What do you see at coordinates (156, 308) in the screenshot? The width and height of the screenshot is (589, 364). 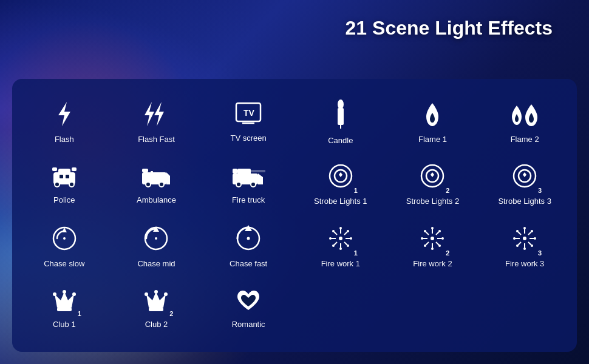 I see `effect-item-club2: 2Club 2` at bounding box center [156, 308].